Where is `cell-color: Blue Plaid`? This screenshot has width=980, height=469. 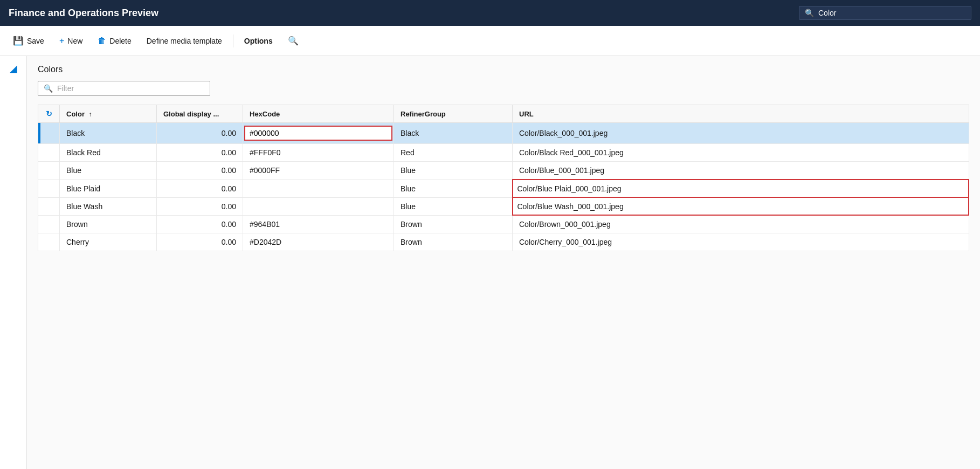
cell-color: Blue Plaid is located at coordinates (108, 189).